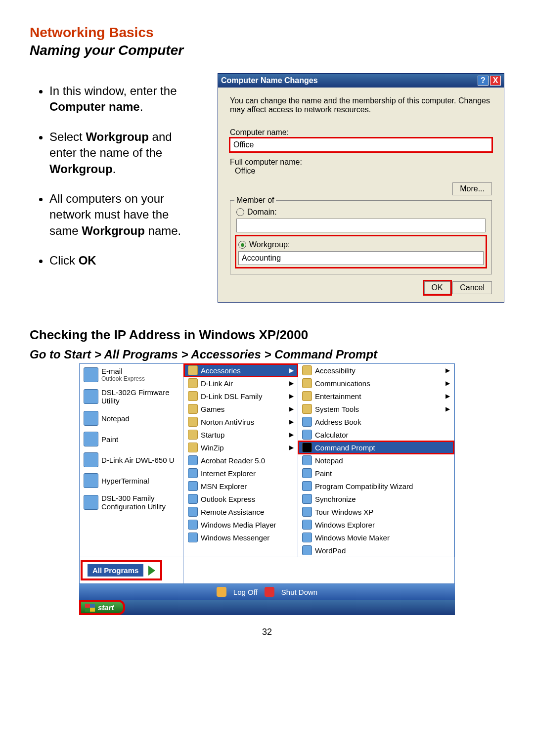  What do you see at coordinates (228, 474) in the screenshot?
I see `menu-item-label: Internet Explorer` at bounding box center [228, 474].